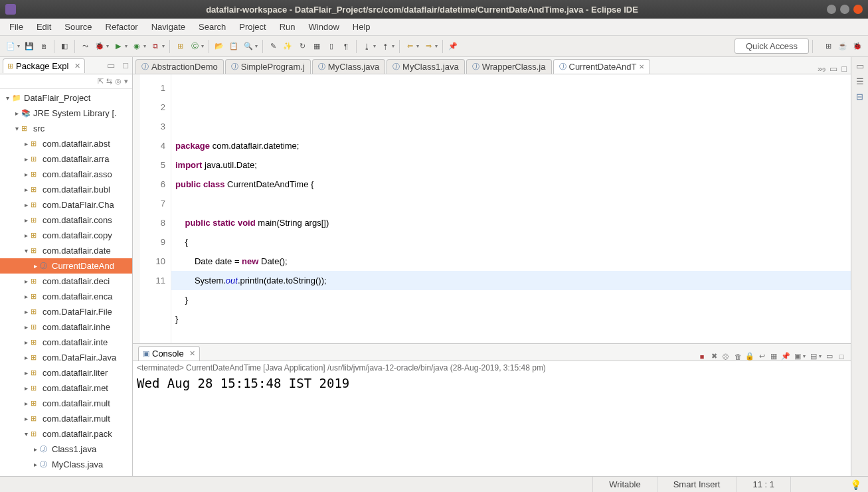  I want to click on tab-myclass: ⒿMyClass.java, so click(349, 66).